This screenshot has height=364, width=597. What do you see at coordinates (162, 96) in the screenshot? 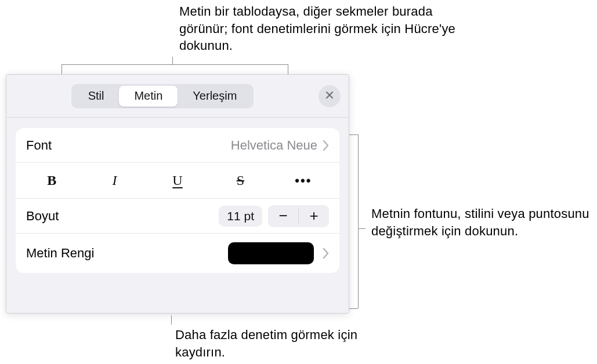
I see `segmented-control-wrap: Stil Metin Yerleşim` at bounding box center [162, 96].